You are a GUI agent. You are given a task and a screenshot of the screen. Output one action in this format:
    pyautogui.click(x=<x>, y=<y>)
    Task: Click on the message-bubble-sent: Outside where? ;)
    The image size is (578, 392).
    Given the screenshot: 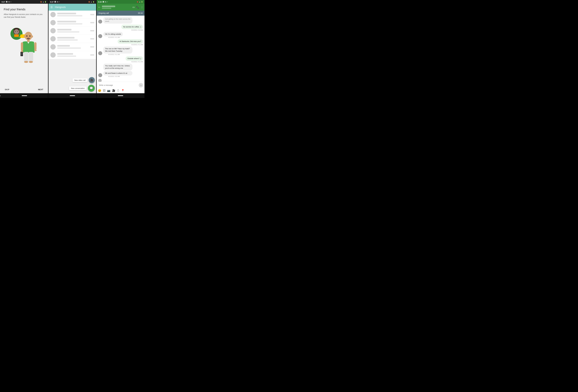 What is the action you would take?
    pyautogui.click(x=134, y=59)
    